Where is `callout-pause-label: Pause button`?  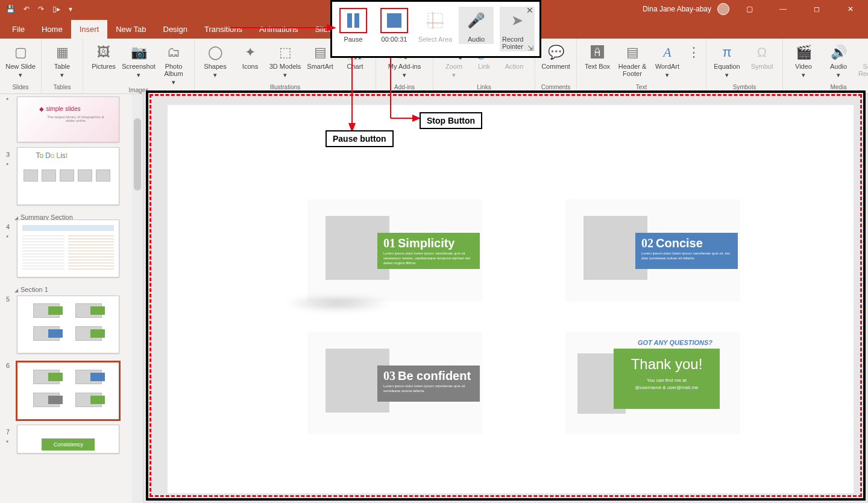
callout-pause-label: Pause button is located at coordinates (359, 139).